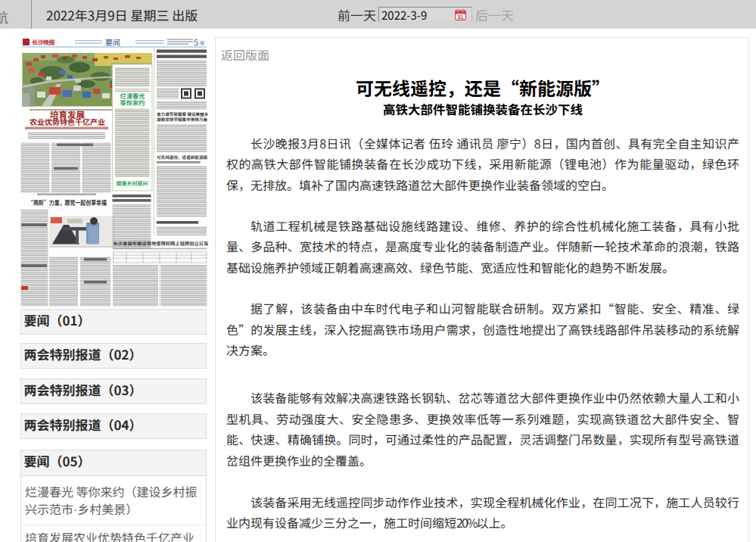 Image resolution: width=756 pixels, height=542 pixels. I want to click on svg-text: 长沙晚报, so click(43, 42).